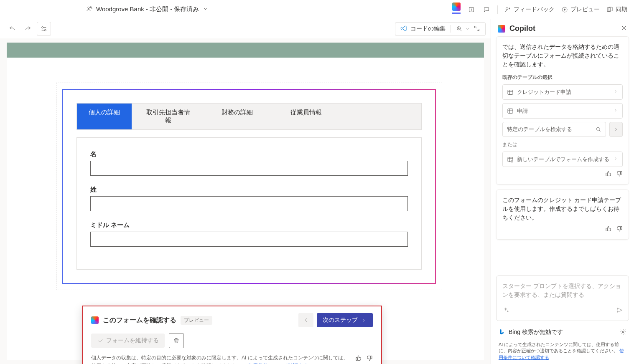 This screenshot has width=634, height=364. Describe the element at coordinates (486, 10) in the screenshot. I see `comment-icon` at that location.